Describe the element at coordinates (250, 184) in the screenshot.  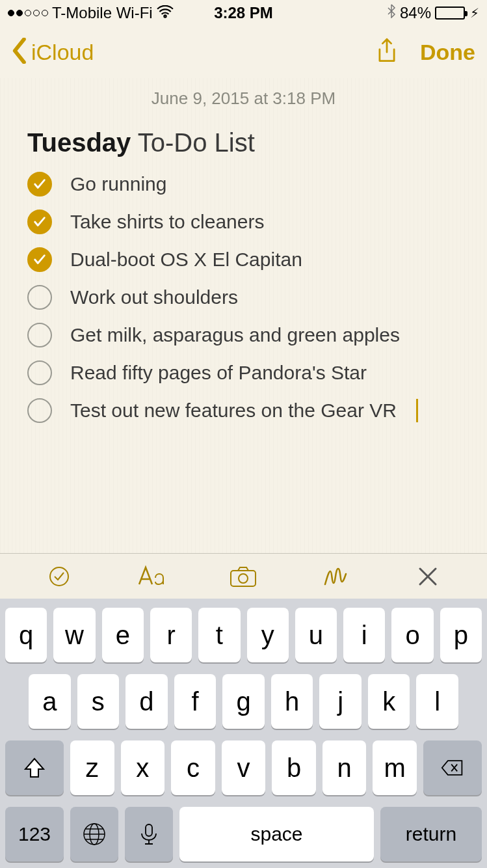
I see `checklist-item: Go running` at that location.